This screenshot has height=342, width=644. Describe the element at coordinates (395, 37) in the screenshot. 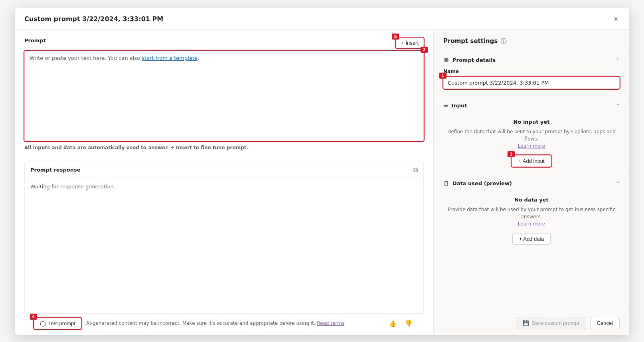

I see `annotation-5: 5` at that location.